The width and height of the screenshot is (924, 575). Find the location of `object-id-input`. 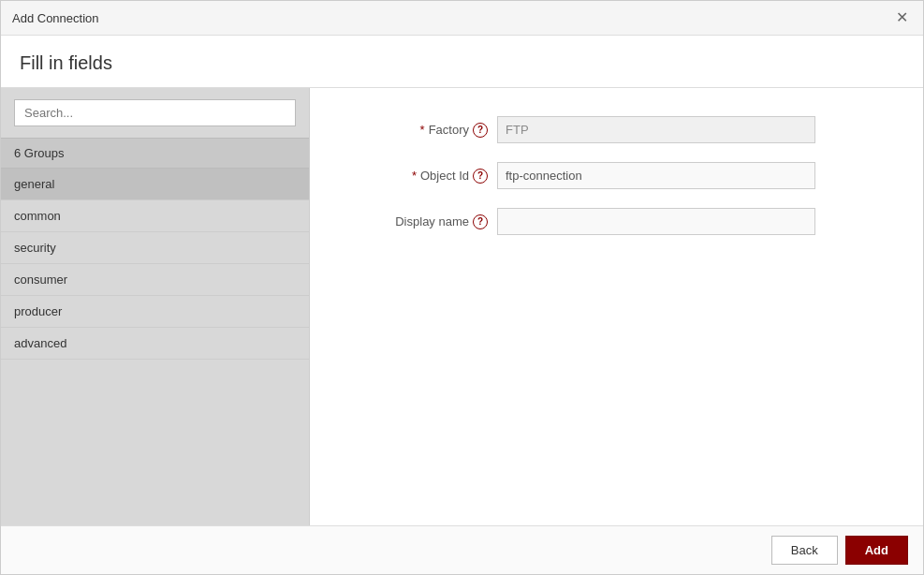

object-id-input is located at coordinates (656, 176).